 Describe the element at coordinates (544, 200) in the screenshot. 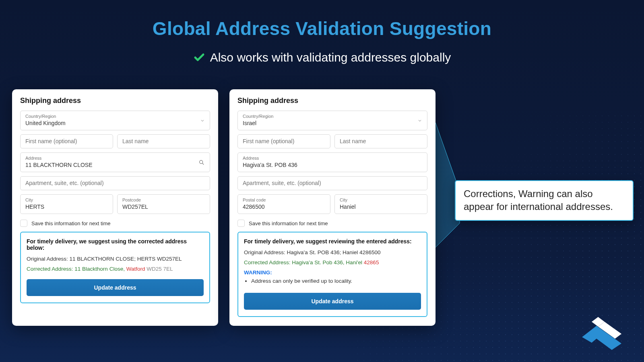

I see `callout-box: Corrections, Warning can also appear for…` at that location.